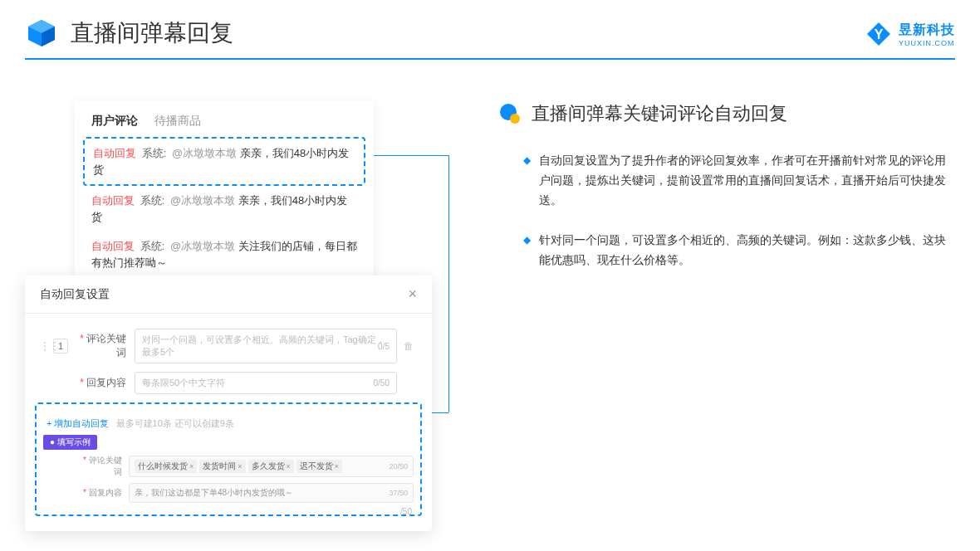  I want to click on example-keyword-label: *评论关键词, so click(100, 466).